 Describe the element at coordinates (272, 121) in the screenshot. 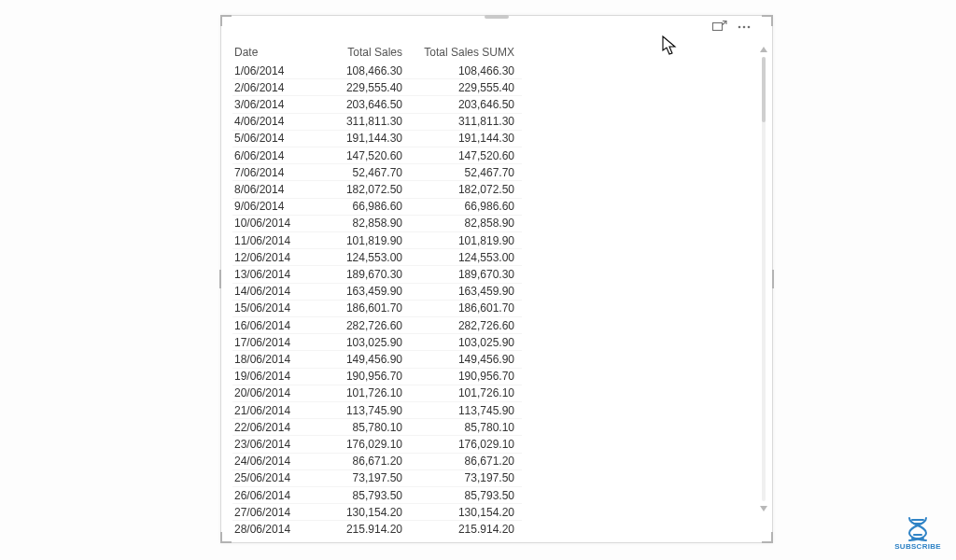

I see `cell-date: 4/06/2014` at that location.